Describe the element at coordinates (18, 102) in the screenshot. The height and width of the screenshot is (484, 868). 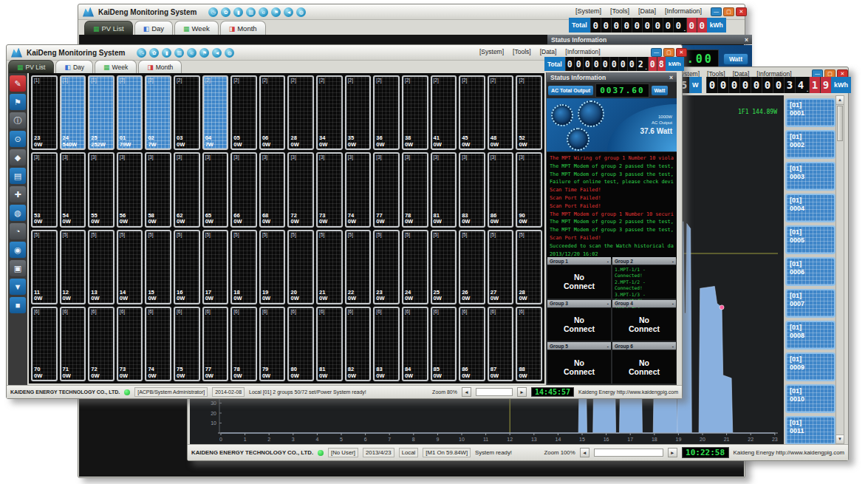
I see `flag-button: ⚑` at that location.